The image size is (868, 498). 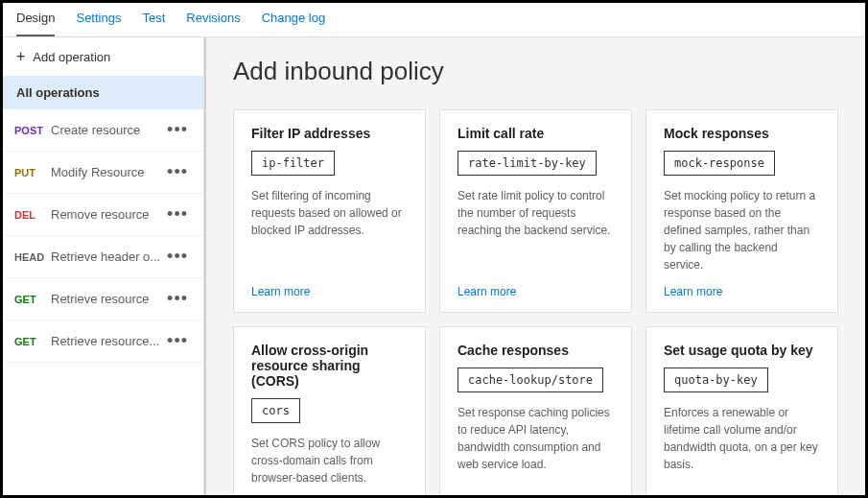 I want to click on http-method-badge: DEL, so click(x=33, y=215).